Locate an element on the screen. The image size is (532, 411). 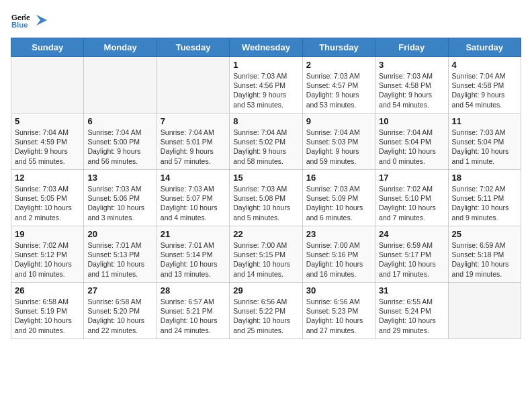
day-info: Sunrise: 6:59 AM Sunset: 5:18 PM Dayligh… is located at coordinates (485, 259).